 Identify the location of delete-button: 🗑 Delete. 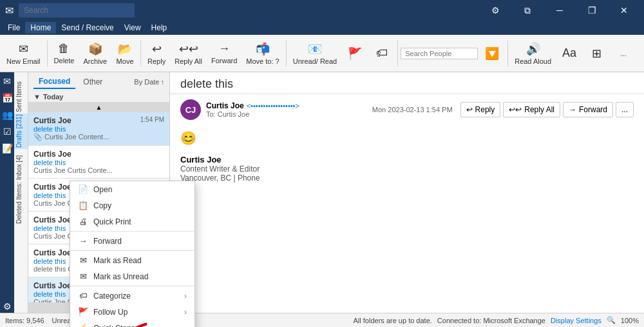
(64, 54).